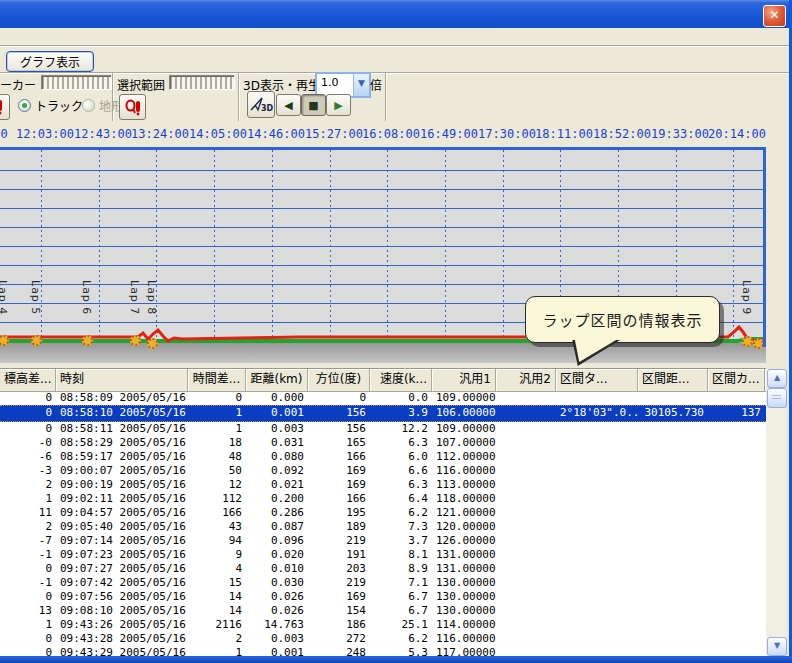  I want to click on table-row: -008:58:29 2005/05/16180.0311656.3107.00…, so click(383, 443).